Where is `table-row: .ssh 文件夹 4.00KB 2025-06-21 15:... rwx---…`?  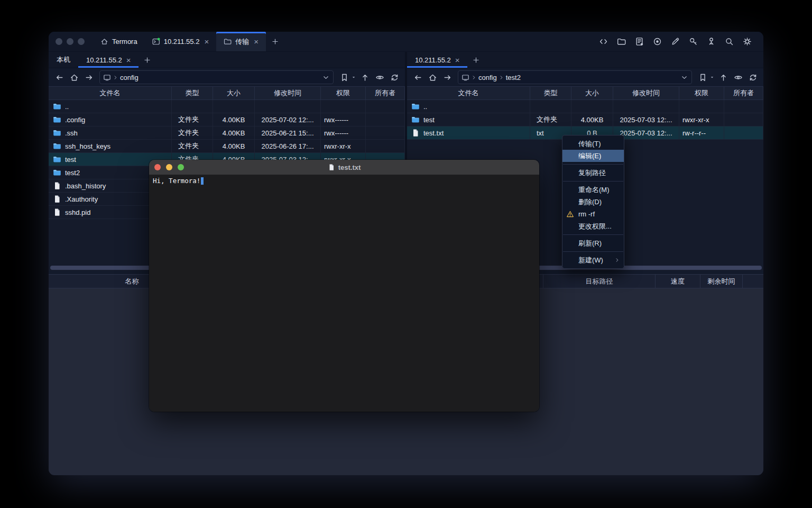
table-row: .ssh 文件夹 4.00KB 2025-06-21 15:... rwx---… is located at coordinates (227, 133).